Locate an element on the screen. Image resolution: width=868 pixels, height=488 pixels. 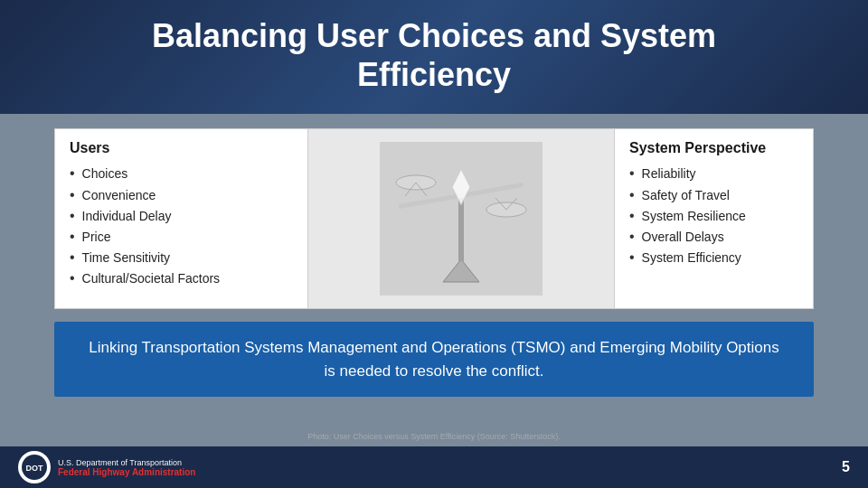
list-item: Overall Delays is located at coordinates (714, 237).